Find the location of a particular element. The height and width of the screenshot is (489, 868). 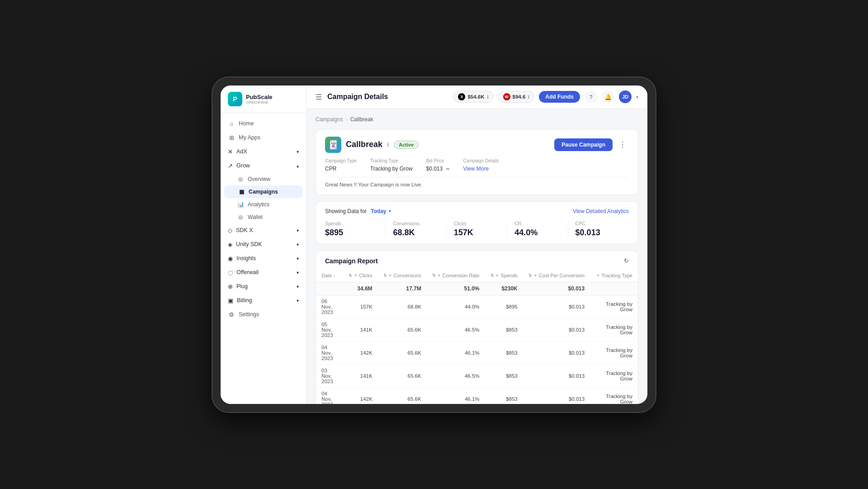

pause-campaign-button: Pause Campaign is located at coordinates (583, 145).